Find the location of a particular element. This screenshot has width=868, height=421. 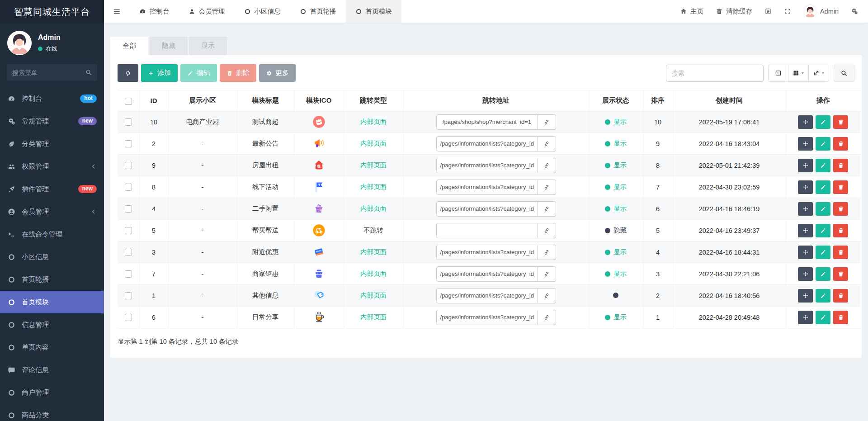

topbar-tab-会员管理: 会员管理 is located at coordinates (207, 11).